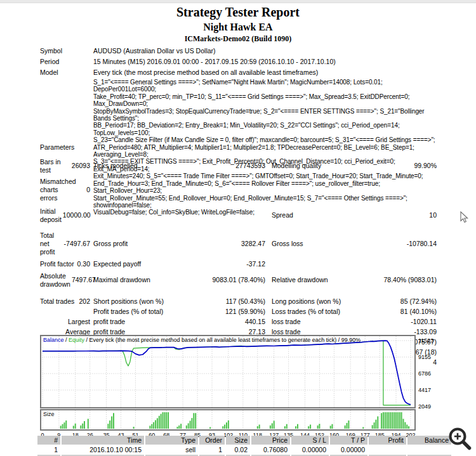  Describe the element at coordinates (429, 374) in the screenshot. I see `y-axis-label: 6786` at that location.